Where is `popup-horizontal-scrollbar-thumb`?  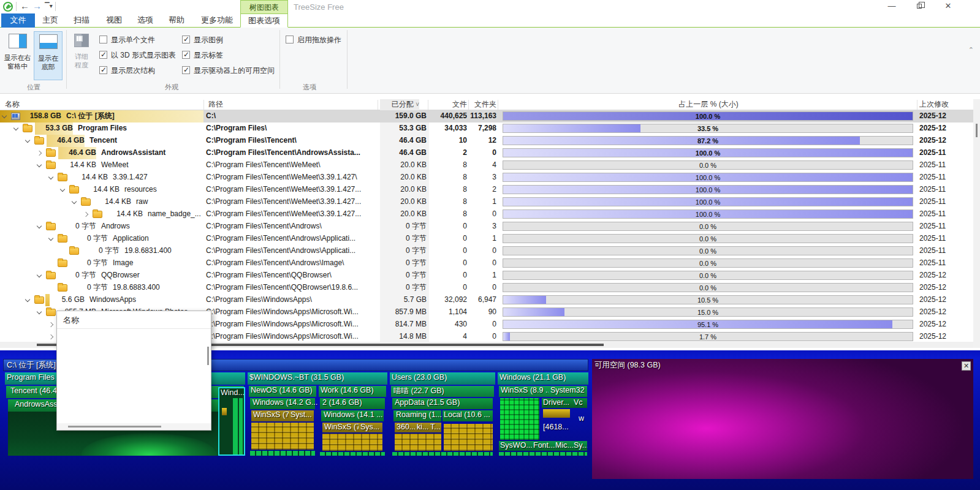 popup-horizontal-scrollbar-thumb is located at coordinates (115, 426).